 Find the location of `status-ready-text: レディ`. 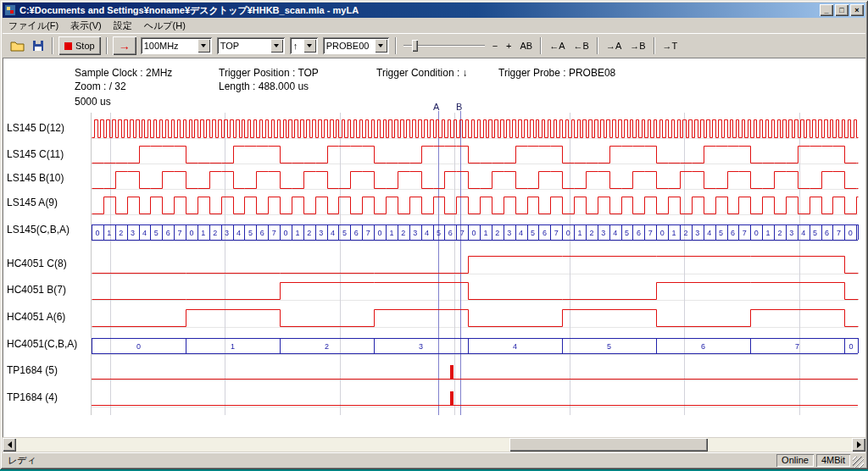

status-ready-text: レディ is located at coordinates (390, 461).